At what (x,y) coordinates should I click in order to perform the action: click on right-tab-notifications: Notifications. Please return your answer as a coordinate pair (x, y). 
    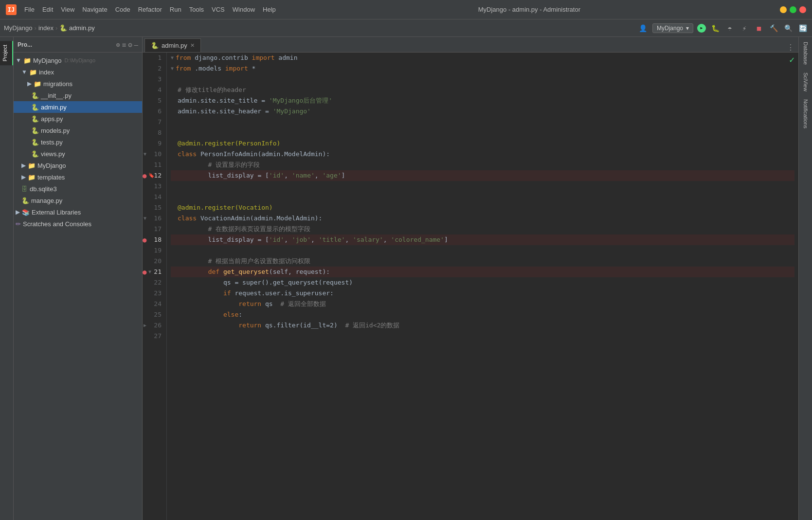
    Looking at the image, I should click on (806, 114).